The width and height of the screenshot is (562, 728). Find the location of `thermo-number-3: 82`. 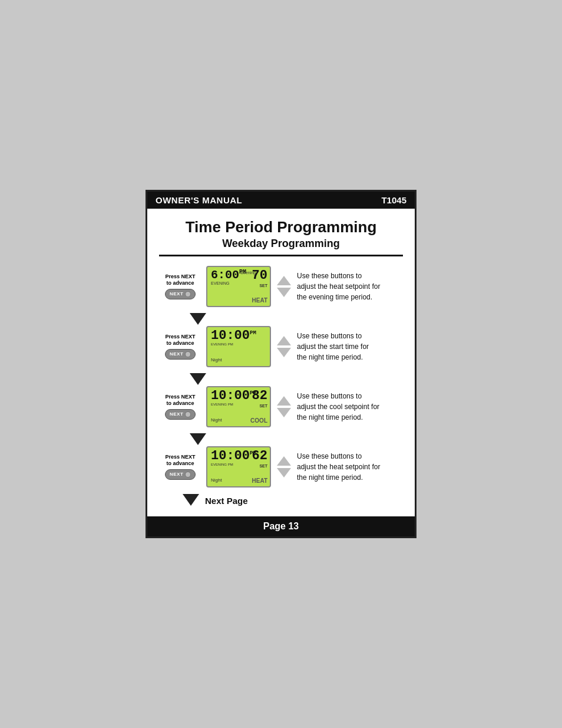

thermo-number-3: 82 is located at coordinates (260, 396).